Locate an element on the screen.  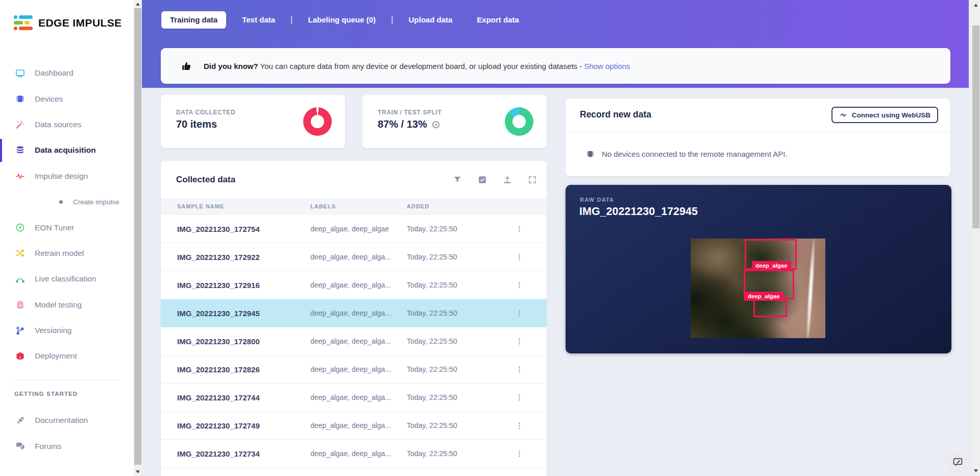
sidebar-item-retrain-model: Retrain model is located at coordinates (67, 253).